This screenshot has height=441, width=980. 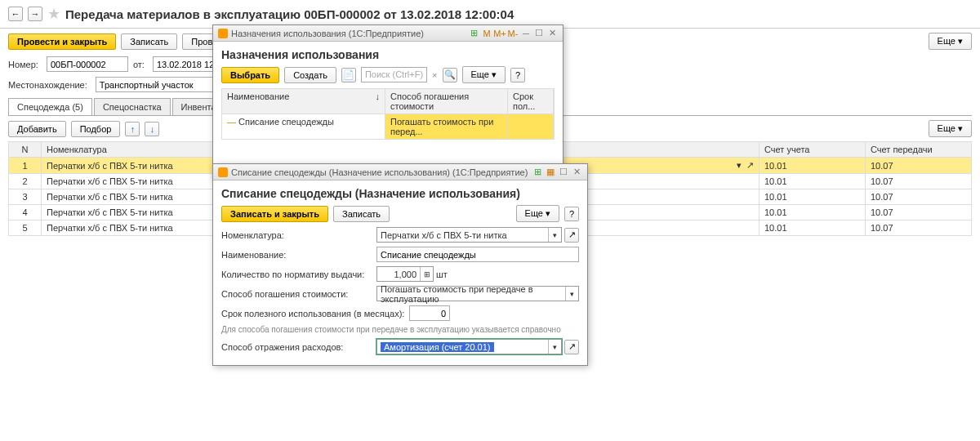 I want to click on win-mminus-icon: M-, so click(x=513, y=33).